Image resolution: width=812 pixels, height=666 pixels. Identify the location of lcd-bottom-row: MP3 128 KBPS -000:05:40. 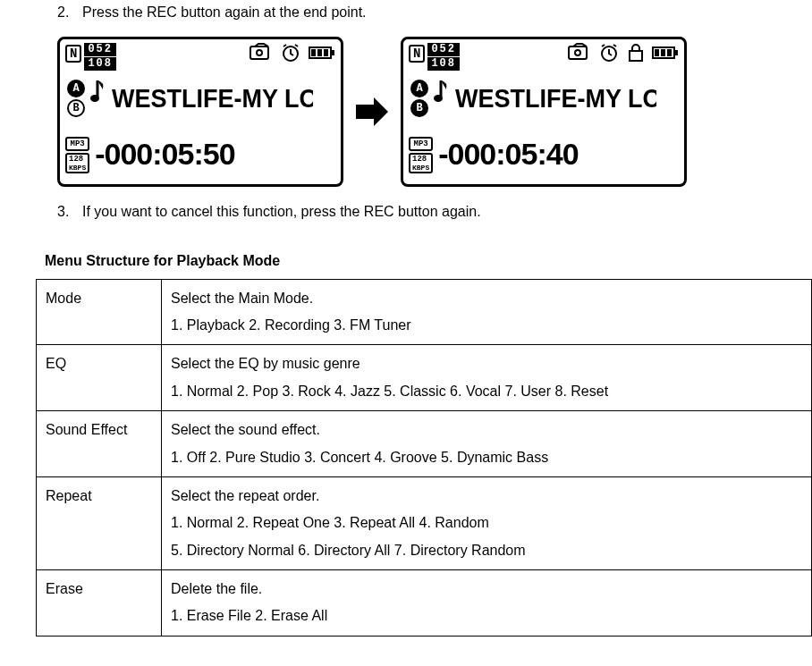
(544, 155).